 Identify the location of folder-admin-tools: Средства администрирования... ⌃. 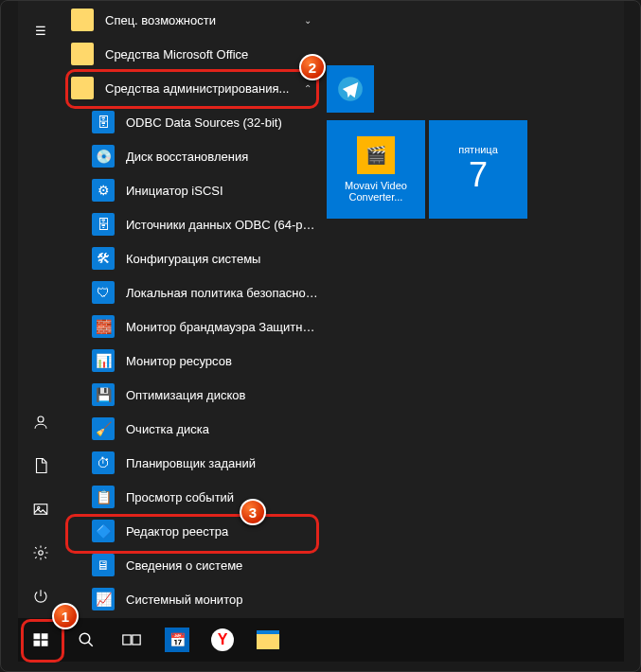
(191, 88).